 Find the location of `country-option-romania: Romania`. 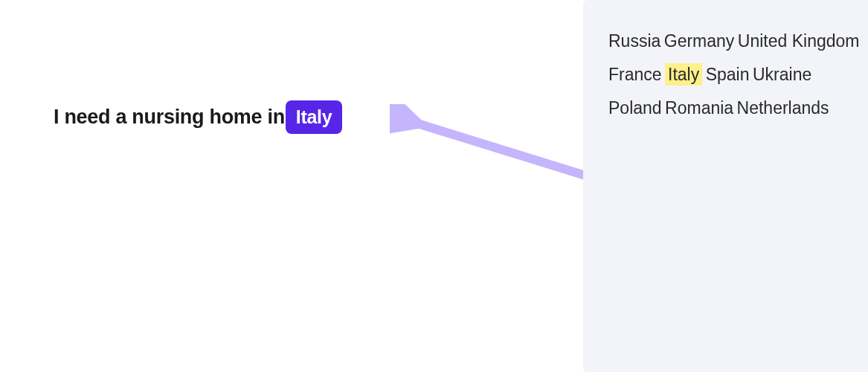

country-option-romania: Romania is located at coordinates (699, 109).